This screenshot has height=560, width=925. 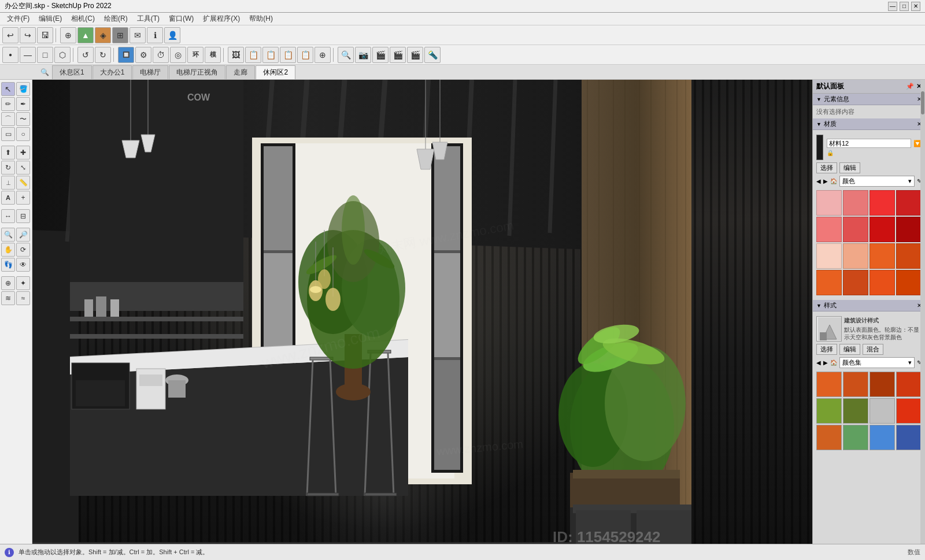 I want to click on rect-tool: □, so click(x=45, y=55).